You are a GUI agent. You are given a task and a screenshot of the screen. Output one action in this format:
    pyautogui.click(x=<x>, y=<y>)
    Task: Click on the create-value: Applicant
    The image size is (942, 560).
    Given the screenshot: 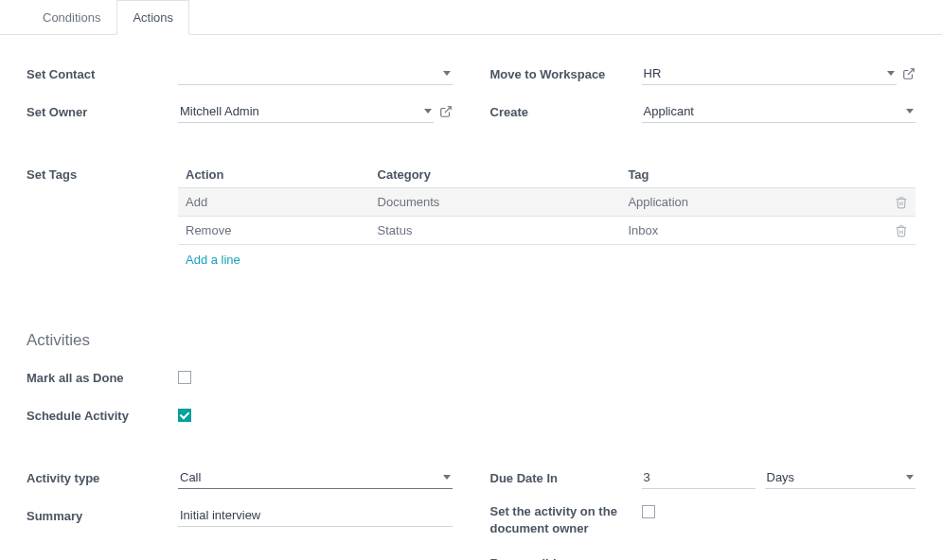 What is the action you would take?
    pyautogui.click(x=668, y=112)
    